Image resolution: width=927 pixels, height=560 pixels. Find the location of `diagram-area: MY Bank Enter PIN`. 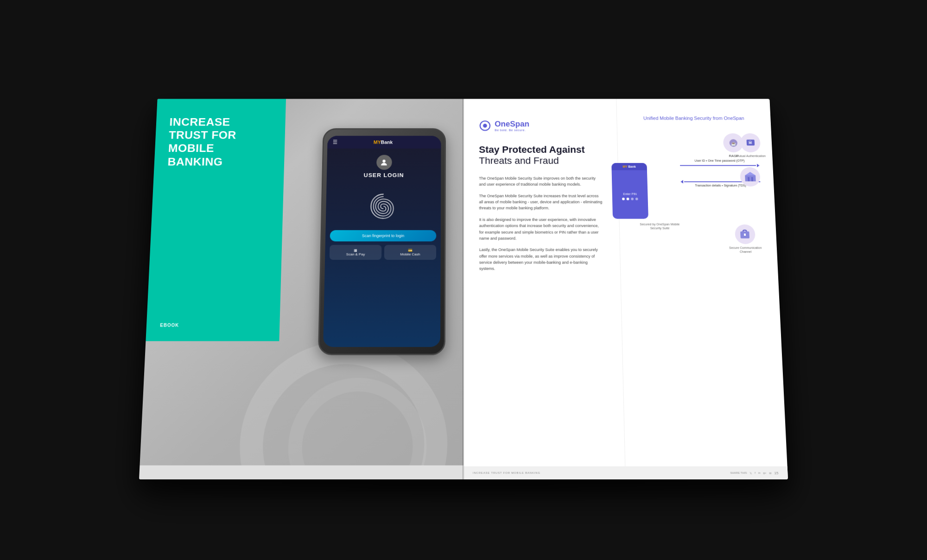

diagram-area: MY Bank Enter PIN is located at coordinates (698, 197).